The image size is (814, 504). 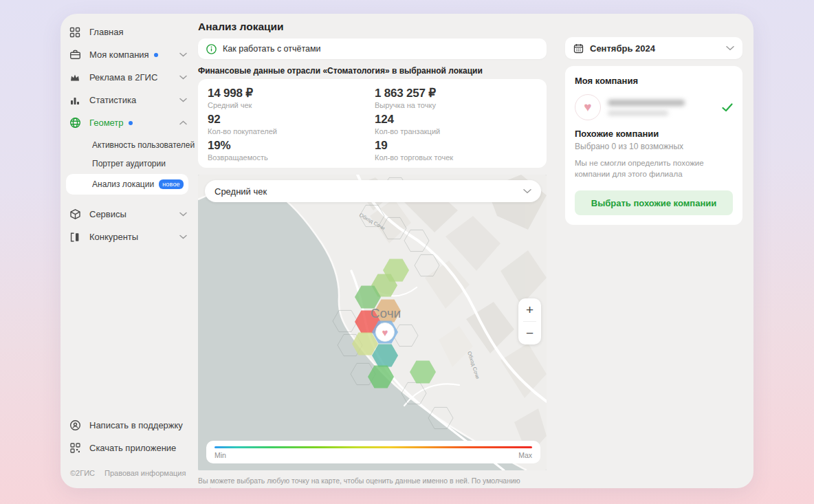 What do you see at coordinates (292, 150) in the screenshot?
I see `metric-return-rate: 19% Возвращаемость` at bounding box center [292, 150].